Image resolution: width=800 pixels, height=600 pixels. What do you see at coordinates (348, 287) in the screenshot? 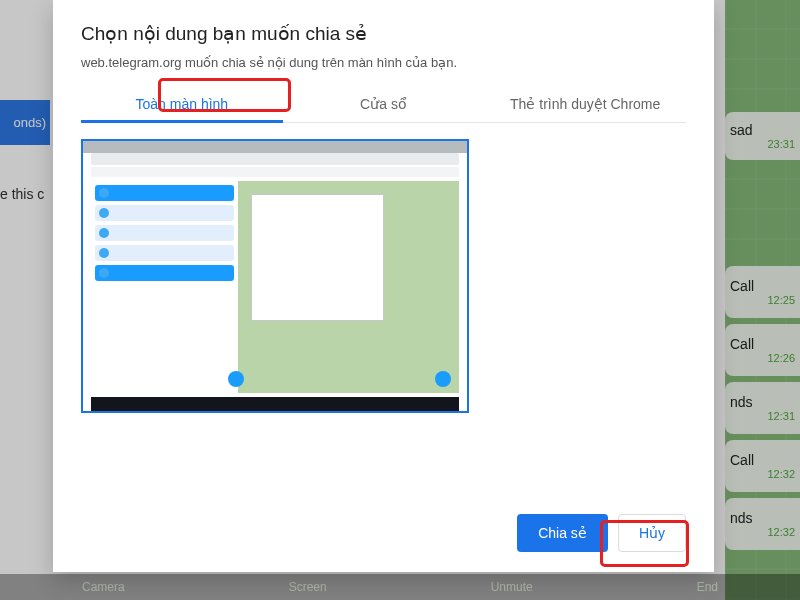
I see `mini-main` at bounding box center [348, 287].